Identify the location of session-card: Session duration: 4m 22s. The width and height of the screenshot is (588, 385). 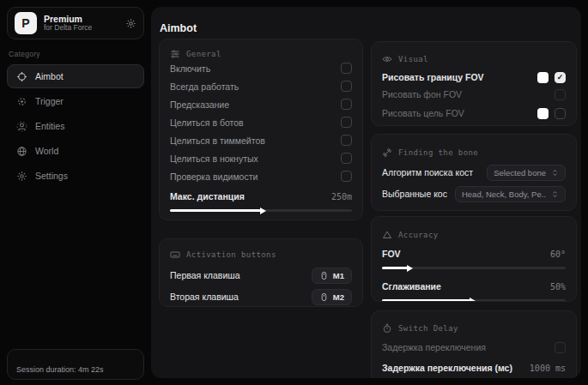
(76, 364).